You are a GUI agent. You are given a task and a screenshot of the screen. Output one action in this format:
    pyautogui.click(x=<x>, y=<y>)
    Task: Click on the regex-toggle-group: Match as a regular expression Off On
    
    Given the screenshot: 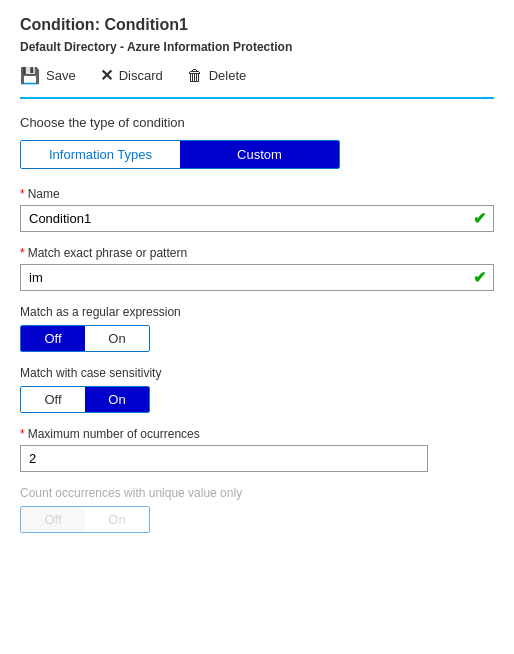 What is the action you would take?
    pyautogui.click(x=257, y=328)
    